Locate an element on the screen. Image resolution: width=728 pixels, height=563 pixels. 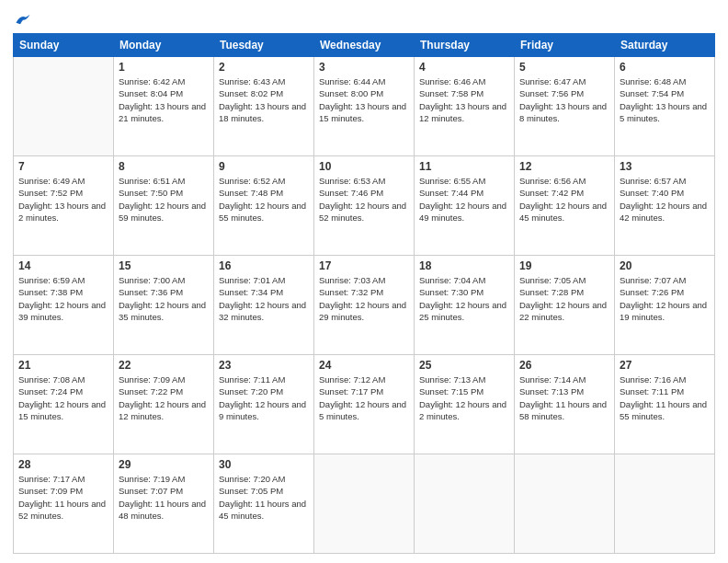
day-info: Sunrise: 6:57 AMSunset: 7:40 PMDaylight:… is located at coordinates (665, 199).